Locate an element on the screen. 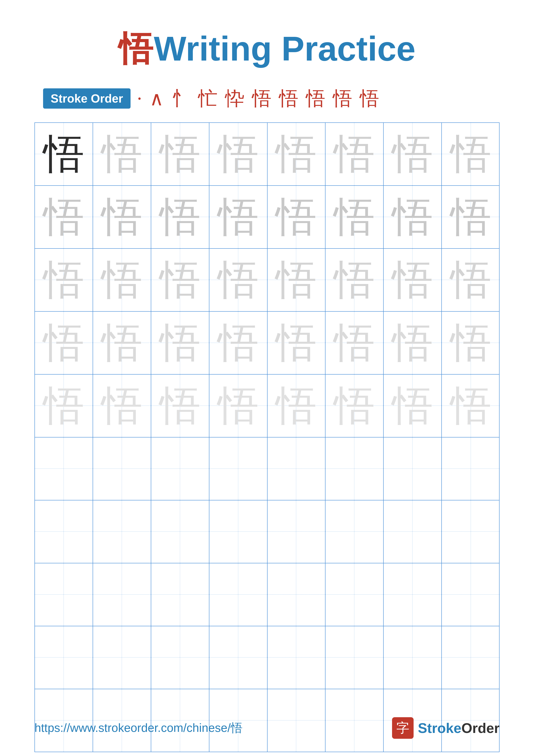 This screenshot has width=534, height=756. grid-cell-2-8: 悟 is located at coordinates (471, 217).